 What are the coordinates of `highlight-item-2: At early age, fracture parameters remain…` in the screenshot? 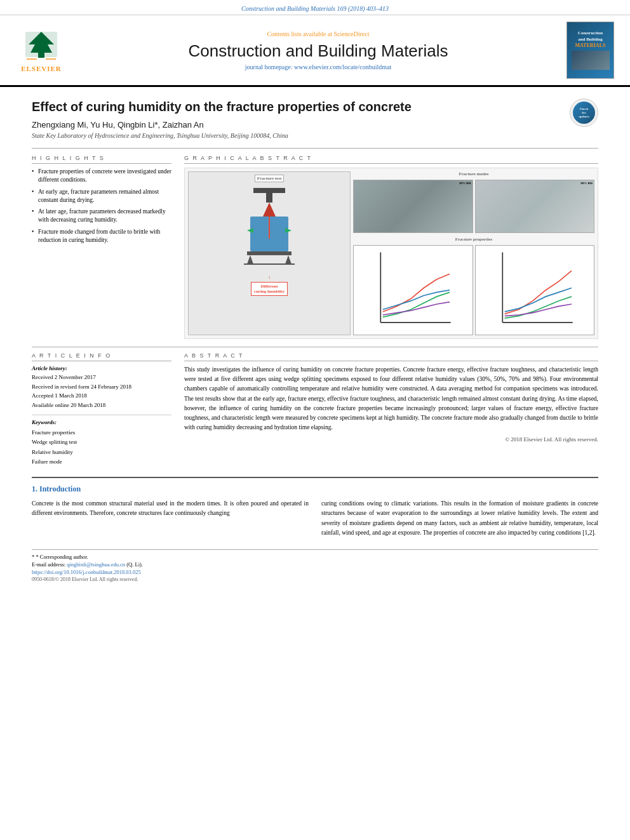 It's located at (102, 197).